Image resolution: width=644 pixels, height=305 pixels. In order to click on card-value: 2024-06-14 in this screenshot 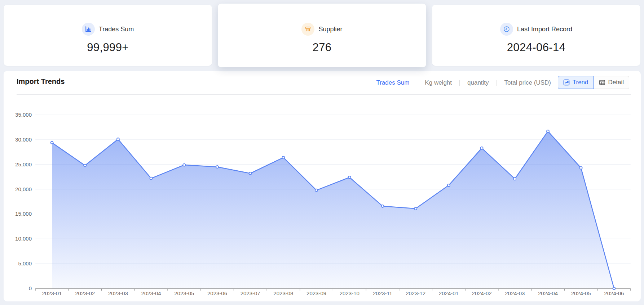, I will do `click(536, 48)`.